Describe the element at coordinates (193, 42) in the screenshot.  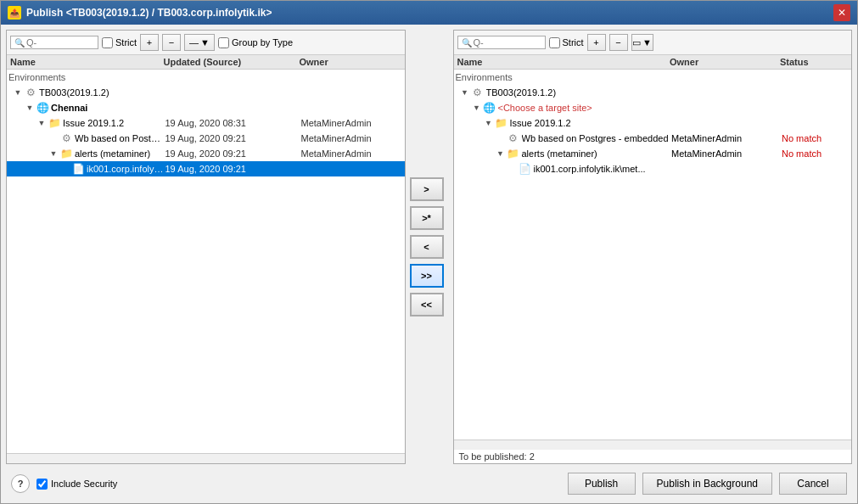
I see `left-dropdown-dash: —` at that location.